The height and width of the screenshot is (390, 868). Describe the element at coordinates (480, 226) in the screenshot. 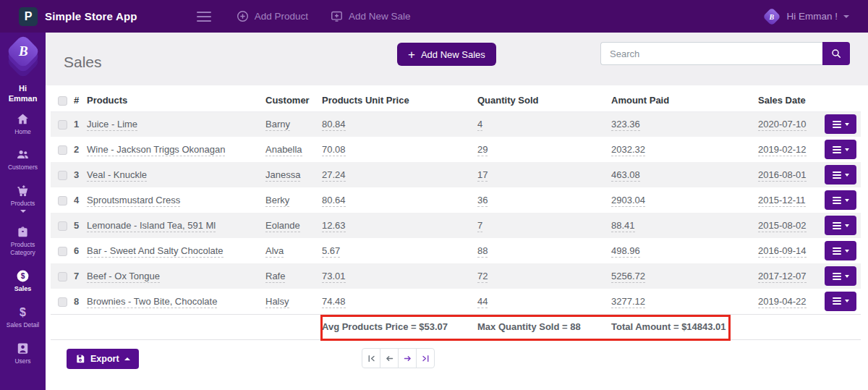

I see `cell-quantity-sold: 7` at that location.